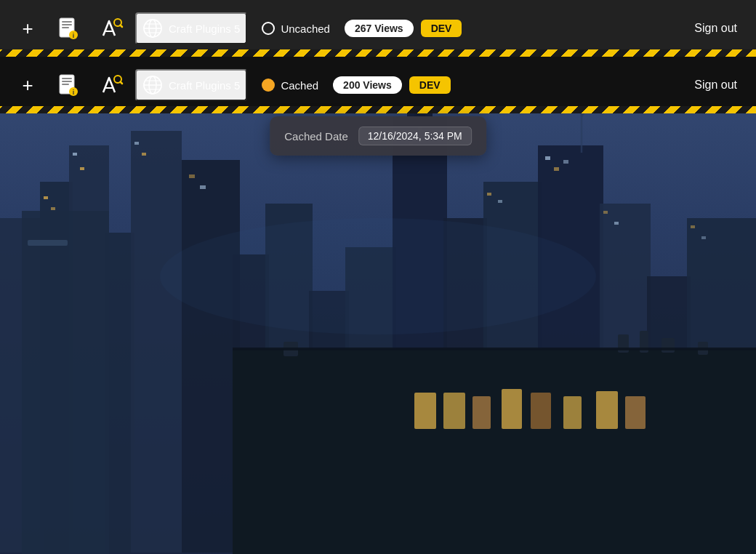  What do you see at coordinates (68, 28) in the screenshot?
I see `guide-icon-1: i` at bounding box center [68, 28].